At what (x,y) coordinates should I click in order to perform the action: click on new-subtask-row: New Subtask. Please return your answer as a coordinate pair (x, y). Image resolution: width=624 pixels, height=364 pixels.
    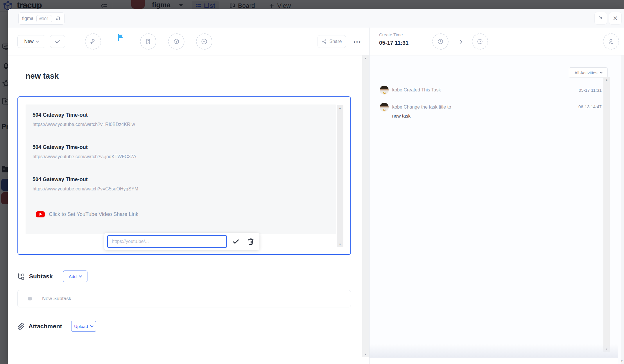
    Looking at the image, I should click on (184, 299).